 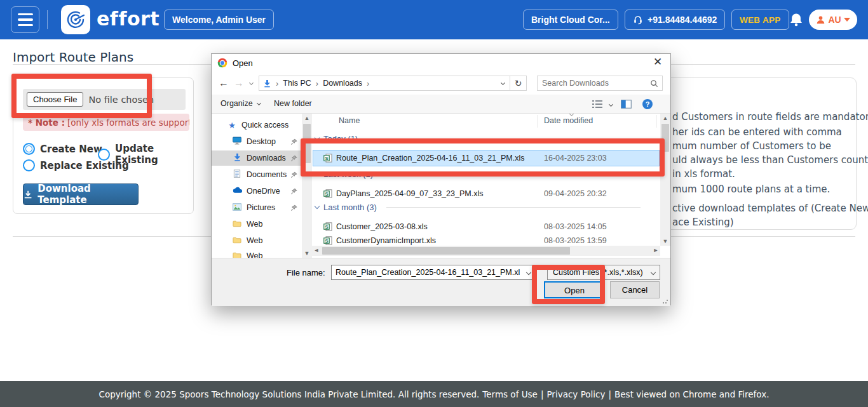 I want to click on file-type-select: Custom Files (*.xls,*.xlsx), so click(x=604, y=272).